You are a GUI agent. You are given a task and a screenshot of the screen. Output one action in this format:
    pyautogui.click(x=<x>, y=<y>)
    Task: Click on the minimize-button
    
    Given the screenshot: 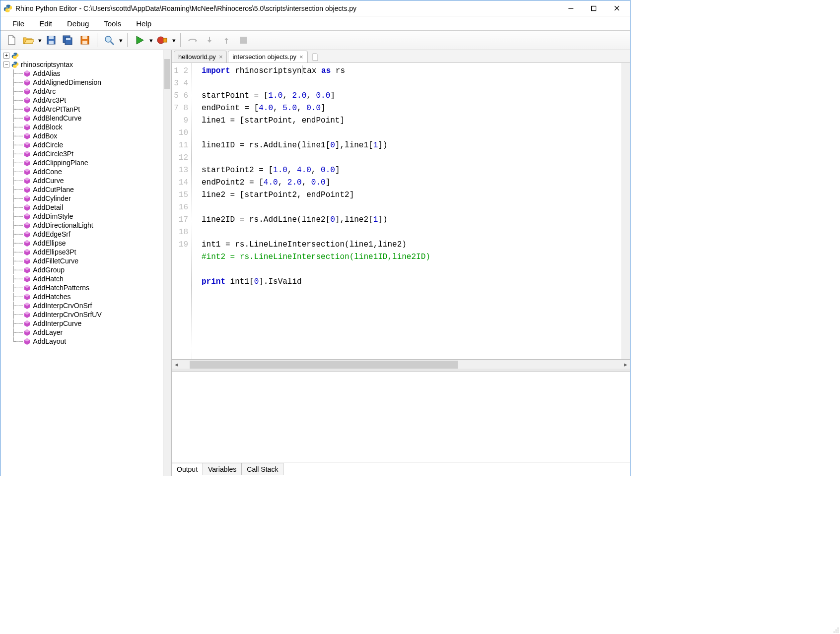 What is the action you would take?
    pyautogui.click(x=571, y=8)
    